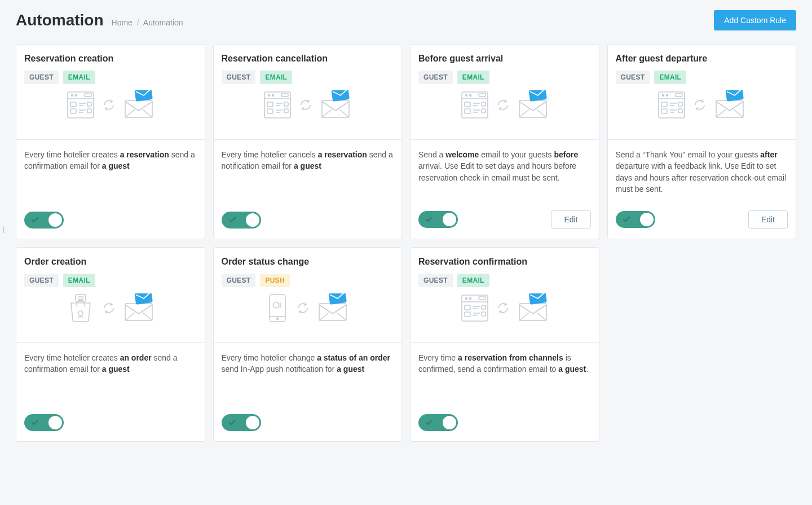  I want to click on card-title: After guest departure, so click(702, 59).